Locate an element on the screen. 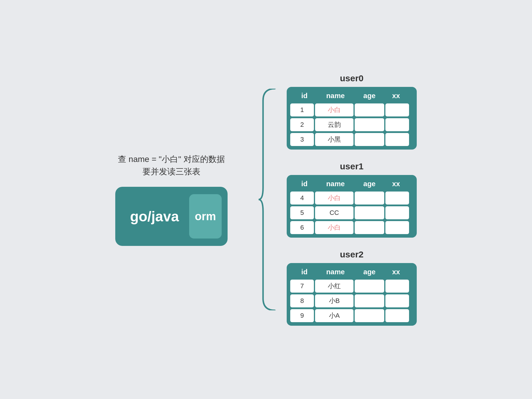 This screenshot has height=399, width=532. table-row: 5 CC is located at coordinates (352, 213).